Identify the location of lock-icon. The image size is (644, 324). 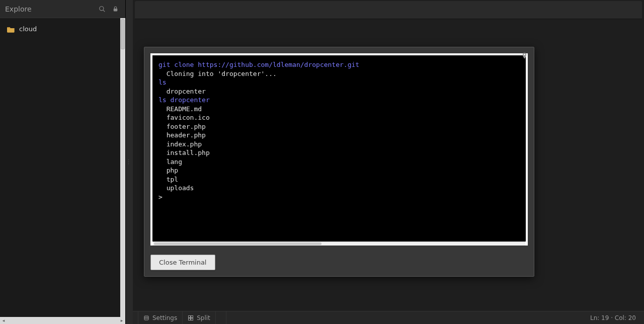
(115, 9).